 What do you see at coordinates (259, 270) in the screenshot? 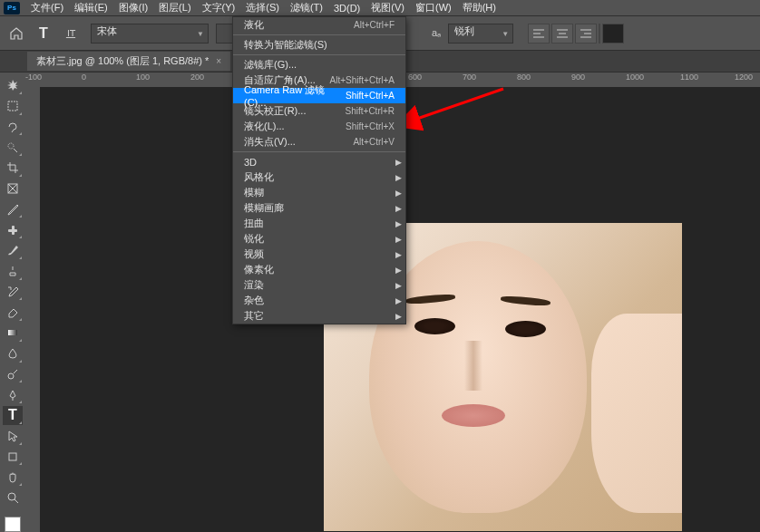
I see `menu-item-label: 像素化` at bounding box center [259, 270].